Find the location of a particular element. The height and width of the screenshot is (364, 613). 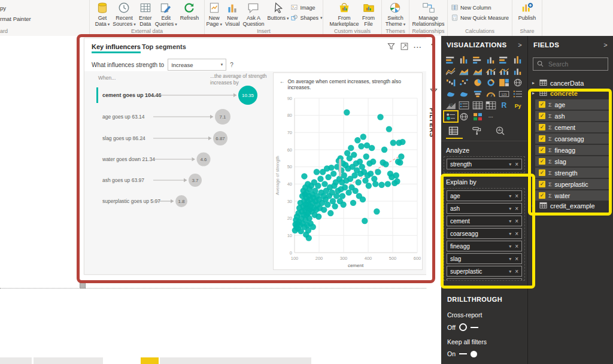

stacked-column-chart-icon is located at coordinates (464, 60).